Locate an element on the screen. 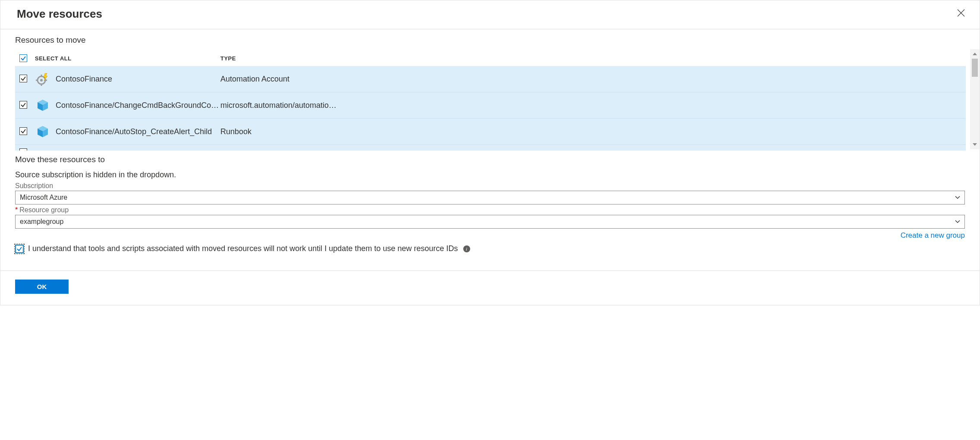  resources-heading: Resources to move is located at coordinates (496, 40).